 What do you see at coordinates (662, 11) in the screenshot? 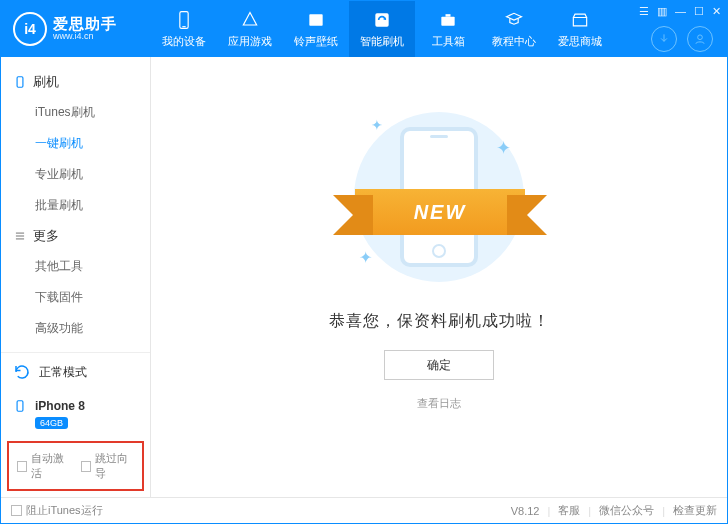
I see `lock-icon: ▥` at bounding box center [662, 11].